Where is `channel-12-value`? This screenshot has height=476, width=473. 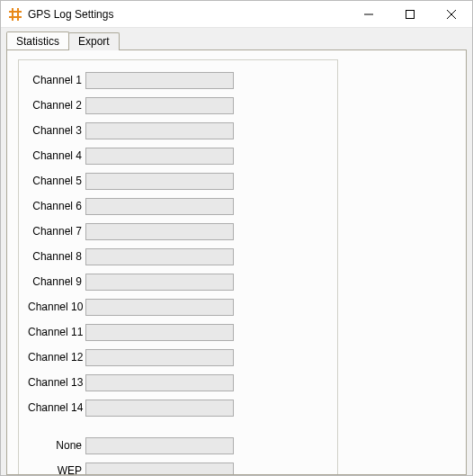 channel-12-value is located at coordinates (160, 358).